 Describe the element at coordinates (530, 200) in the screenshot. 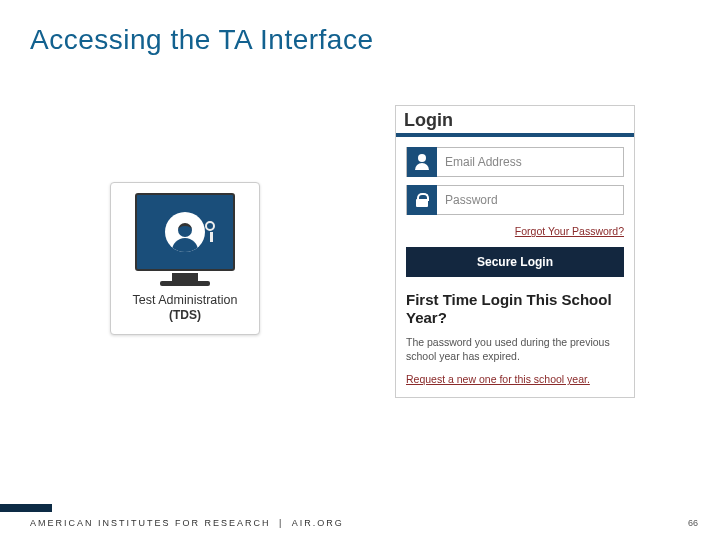

I see `password-input` at that location.